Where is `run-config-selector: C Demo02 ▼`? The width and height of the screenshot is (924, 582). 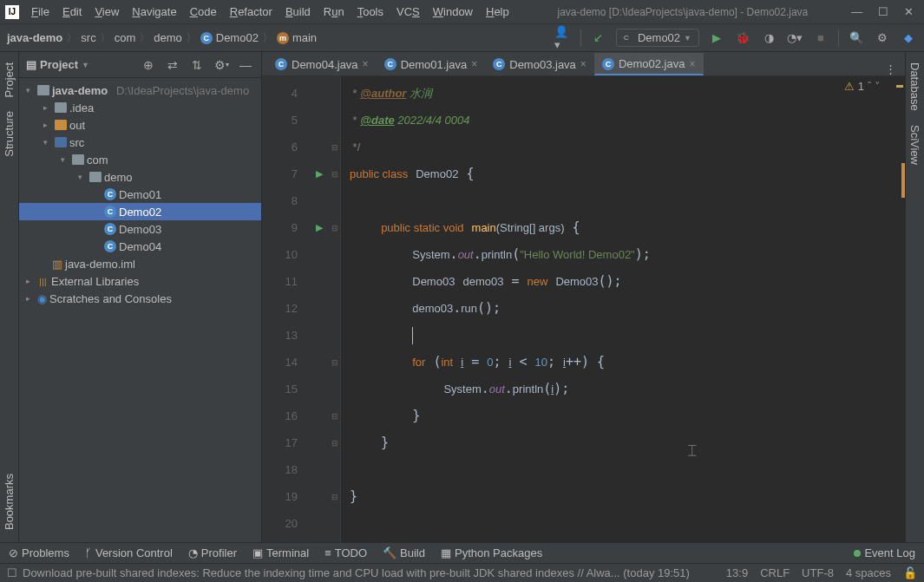
run-config-selector: C Demo02 ▼ is located at coordinates (658, 38).